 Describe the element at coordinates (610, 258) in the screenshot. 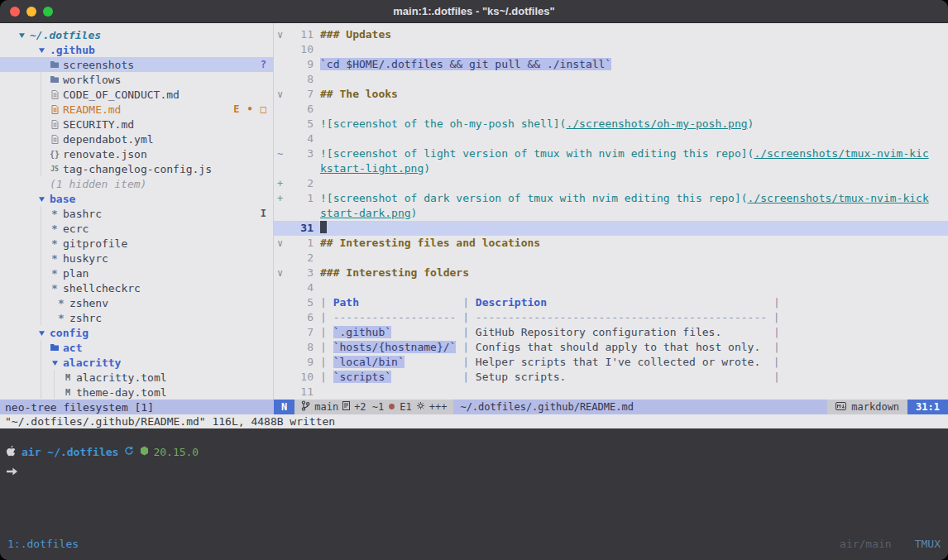

I see `editor-line: 2` at that location.